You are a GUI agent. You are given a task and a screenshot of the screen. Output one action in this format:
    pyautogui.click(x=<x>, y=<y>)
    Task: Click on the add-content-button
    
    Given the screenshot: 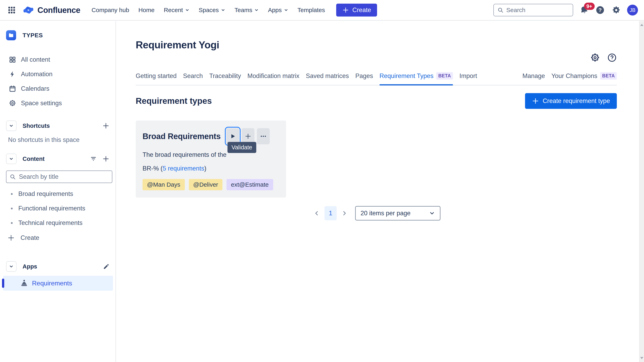 What is the action you would take?
    pyautogui.click(x=106, y=159)
    